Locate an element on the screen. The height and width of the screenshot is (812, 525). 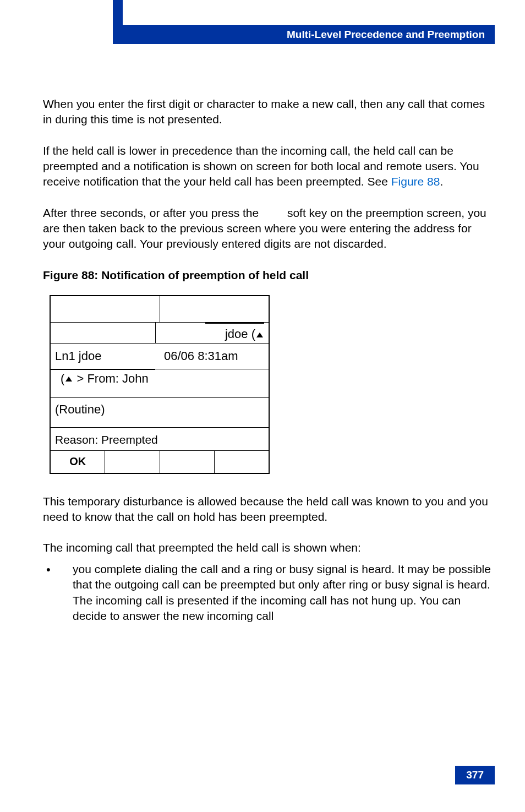
phone-overline is located at coordinates (234, 323).